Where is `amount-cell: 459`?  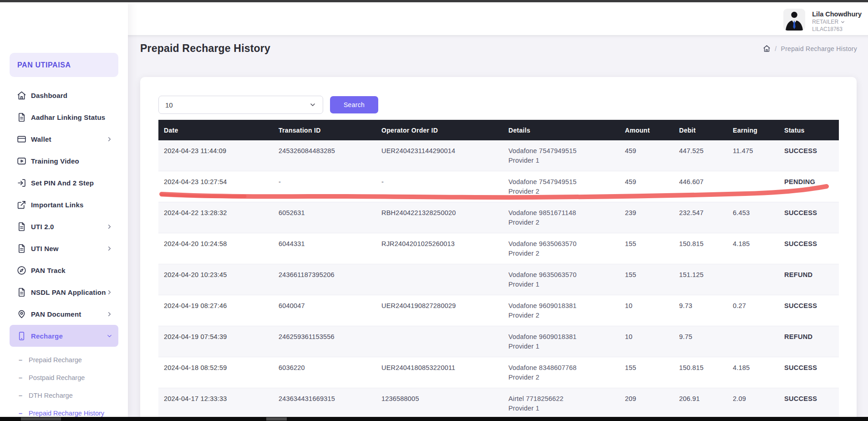 amount-cell: 459 is located at coordinates (646, 187).